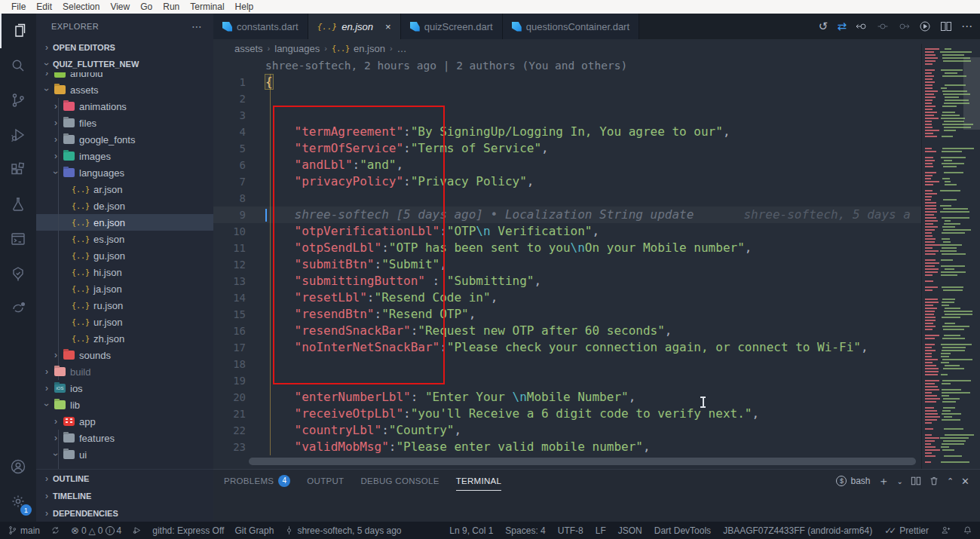  What do you see at coordinates (18, 501) in the screenshot?
I see `activity-settings-icon: 1` at bounding box center [18, 501].